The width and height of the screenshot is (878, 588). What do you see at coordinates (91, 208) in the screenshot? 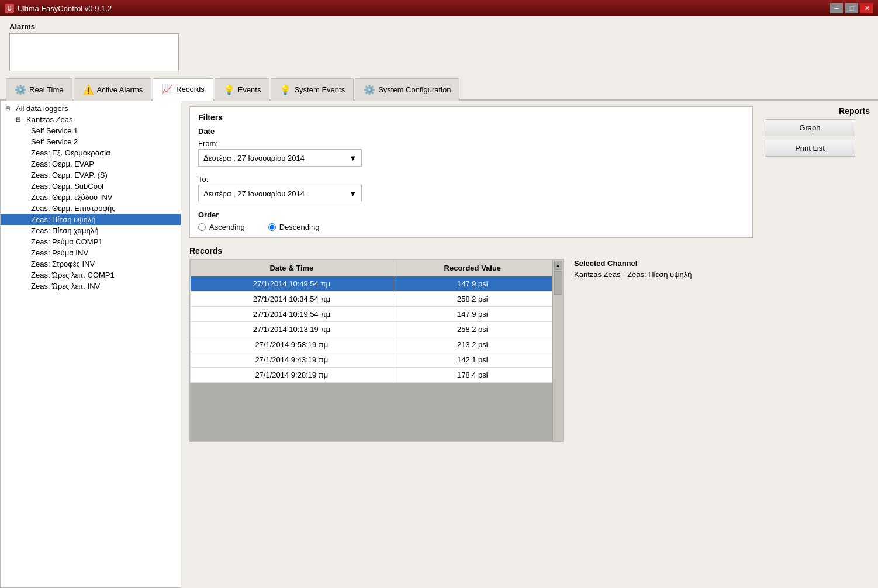
I see `tree-therm-epistrofis: Zeas: Θερμ. Επιστροφής` at bounding box center [91, 208].